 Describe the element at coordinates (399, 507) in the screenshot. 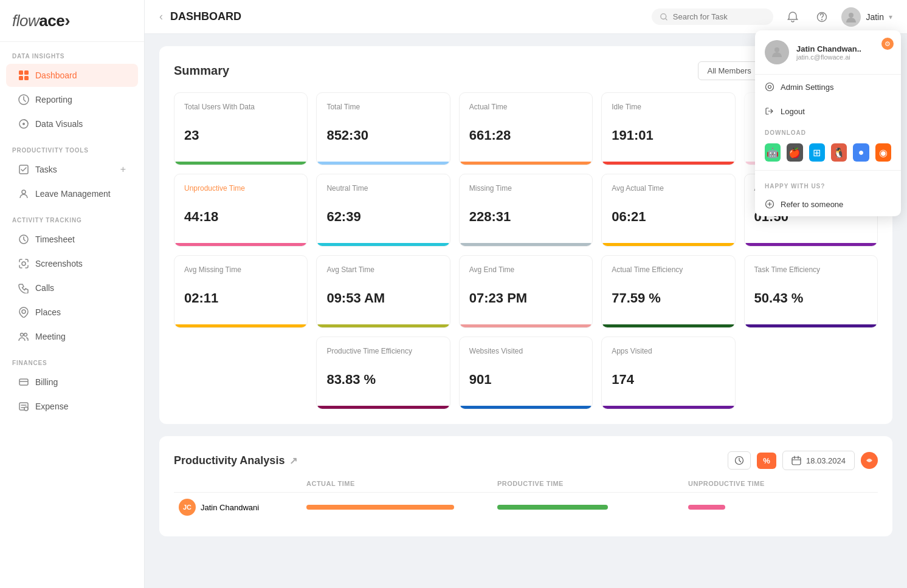

I see `actual-time-bar-cell` at that location.